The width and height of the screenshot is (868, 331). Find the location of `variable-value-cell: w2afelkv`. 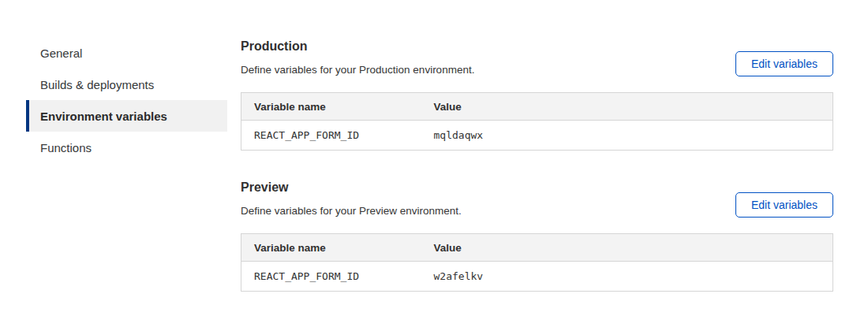

variable-value-cell: w2afelkv is located at coordinates (627, 277).